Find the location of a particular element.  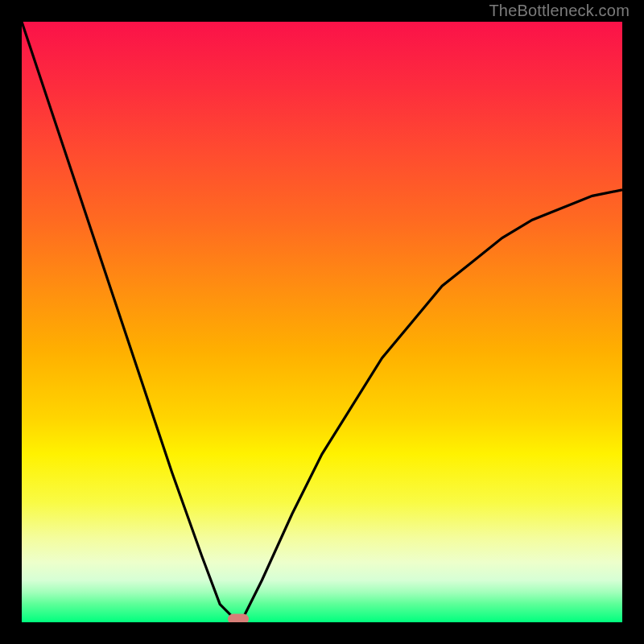

attribution-label: TheBottleneck.com is located at coordinates (559, 11).